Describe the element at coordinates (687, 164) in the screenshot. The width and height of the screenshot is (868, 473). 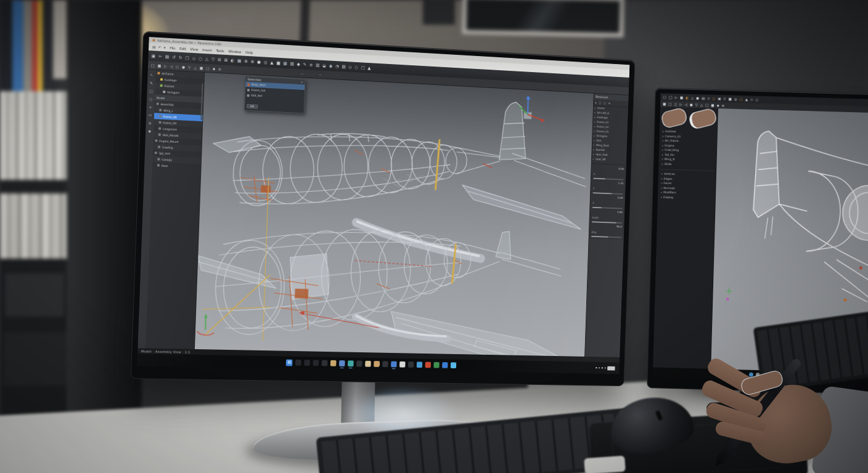
I see `panel-row: Skids` at that location.